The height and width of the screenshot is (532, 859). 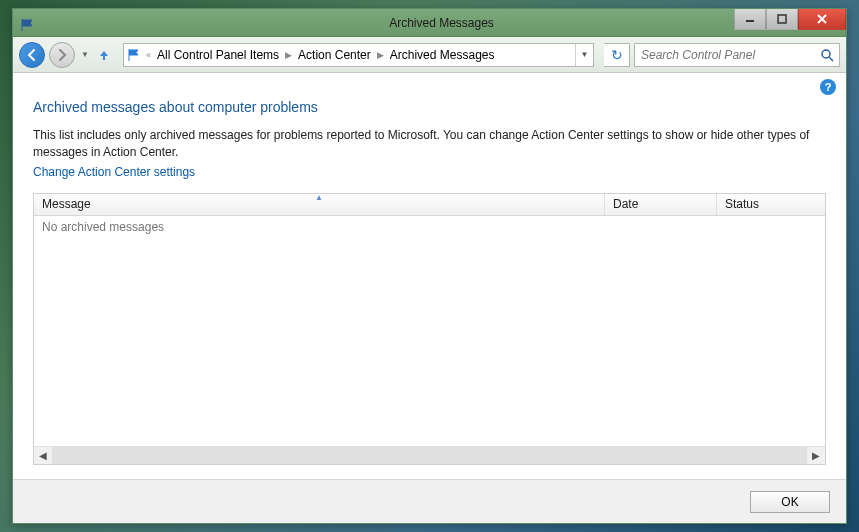 What do you see at coordinates (822, 20) in the screenshot?
I see `close-button` at bounding box center [822, 20].